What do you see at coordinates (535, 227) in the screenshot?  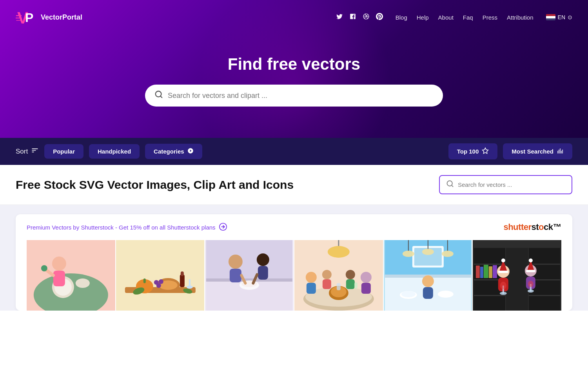 I see `shutterstock-logo-stock: st` at bounding box center [535, 227].